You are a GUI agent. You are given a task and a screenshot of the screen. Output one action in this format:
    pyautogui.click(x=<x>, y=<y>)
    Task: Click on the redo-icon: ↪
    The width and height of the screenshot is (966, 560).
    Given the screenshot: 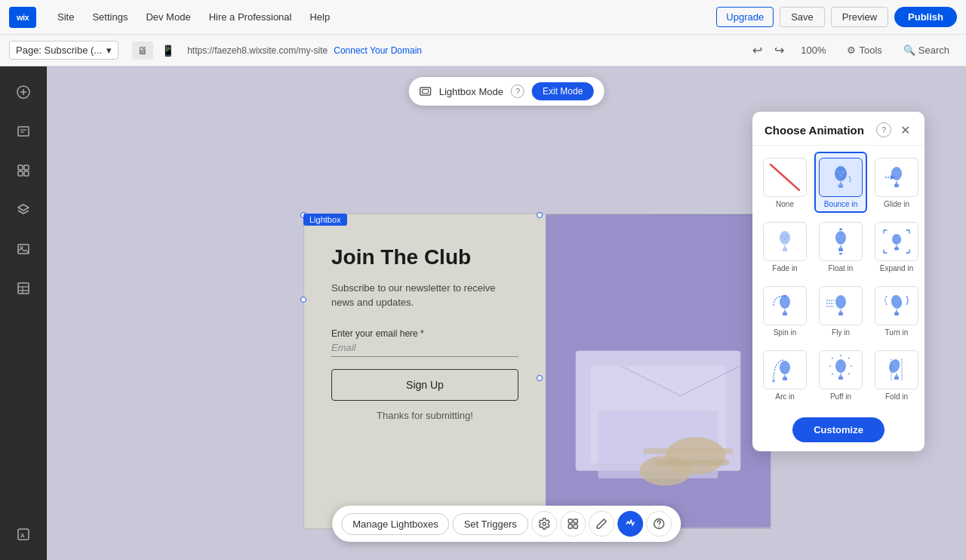 What is the action you would take?
    pyautogui.click(x=779, y=50)
    